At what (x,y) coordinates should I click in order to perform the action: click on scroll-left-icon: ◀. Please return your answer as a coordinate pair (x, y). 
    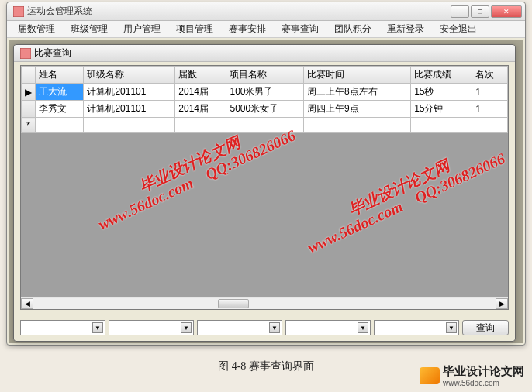
    Looking at the image, I should click on (27, 304).